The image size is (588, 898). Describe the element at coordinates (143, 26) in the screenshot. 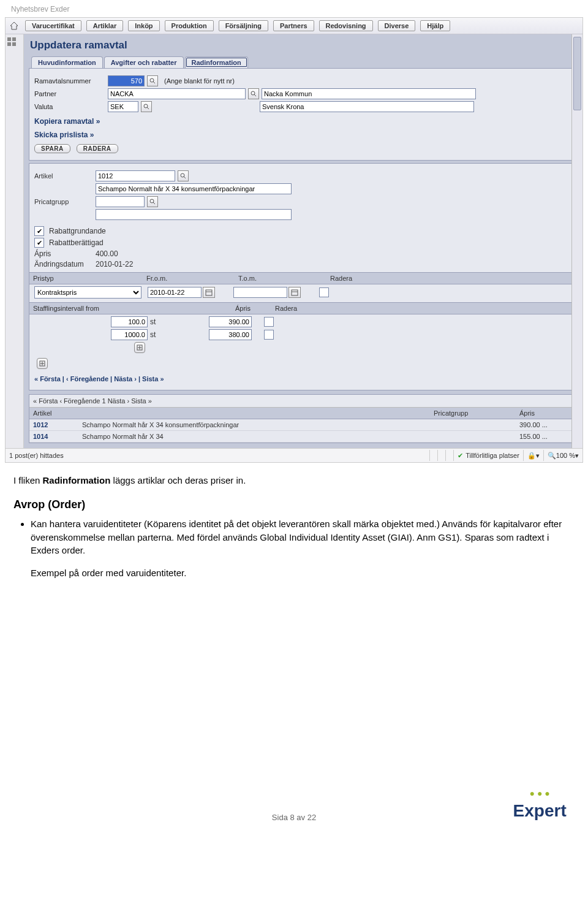

I see `menu-inkop: Inköp` at that location.